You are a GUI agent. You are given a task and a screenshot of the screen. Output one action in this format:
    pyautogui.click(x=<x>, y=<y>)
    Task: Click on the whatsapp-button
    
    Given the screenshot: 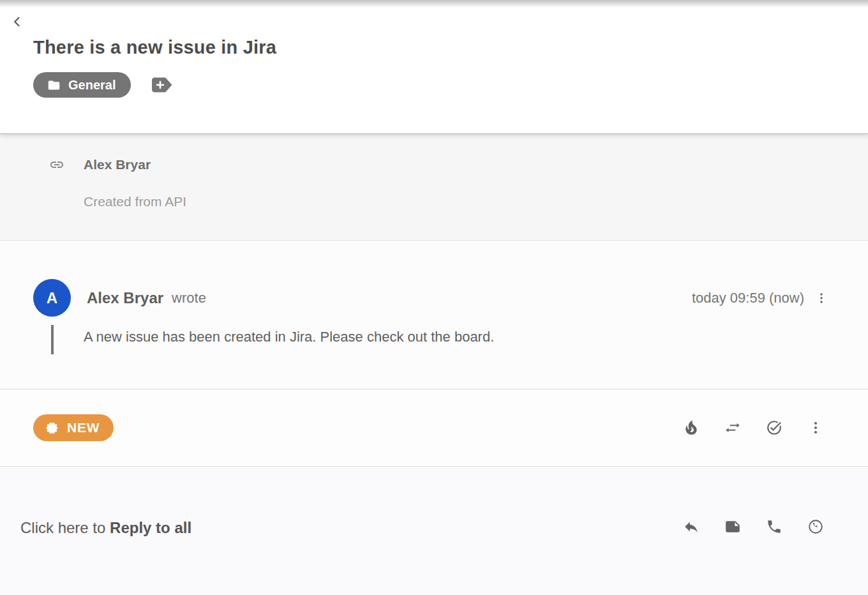 What is the action you would take?
    pyautogui.click(x=816, y=527)
    